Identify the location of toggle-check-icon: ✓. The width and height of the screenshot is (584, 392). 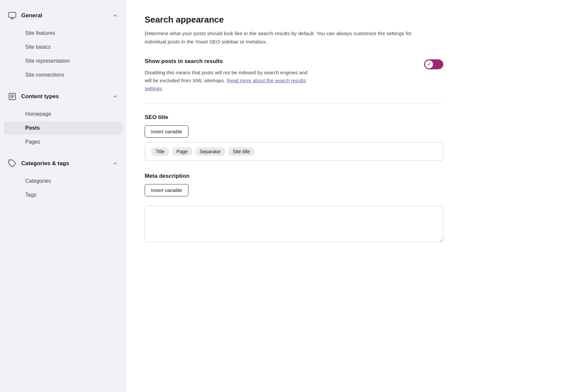
(429, 64).